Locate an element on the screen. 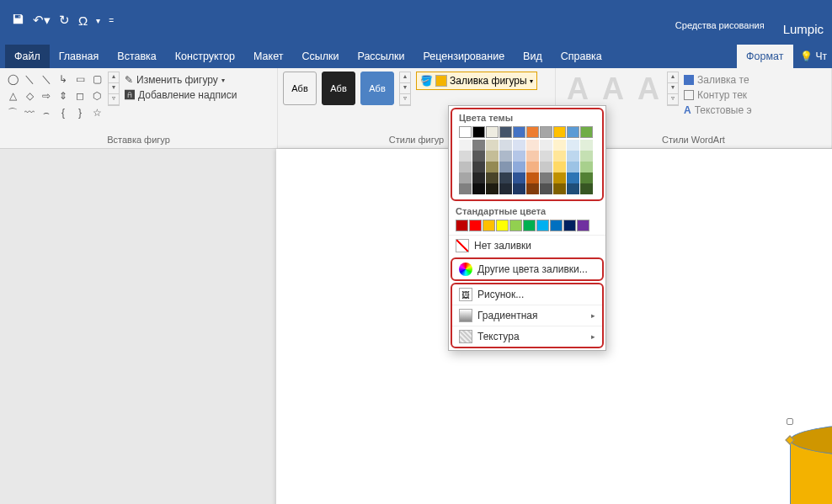  shape-connector-icon: ↳ is located at coordinates (63, 79).